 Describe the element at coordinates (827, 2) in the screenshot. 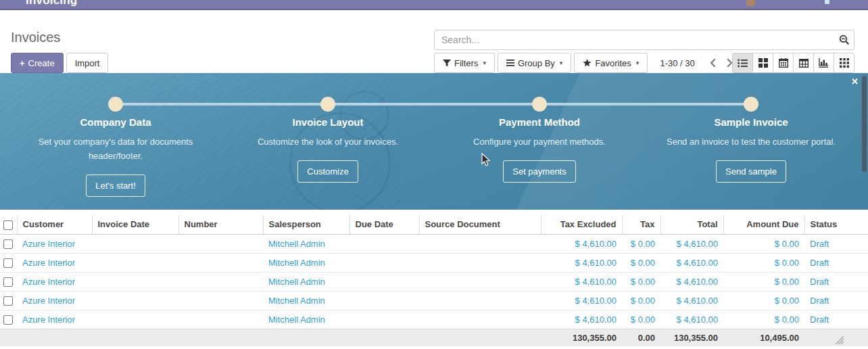

I see `navbar-right-icon` at that location.